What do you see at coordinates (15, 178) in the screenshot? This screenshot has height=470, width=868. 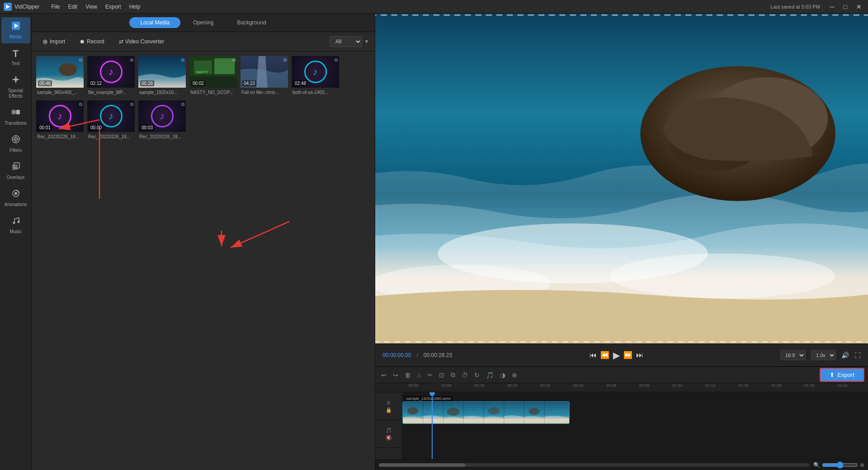 I see `sidebar-overlays-label: Overlays` at bounding box center [15, 178].